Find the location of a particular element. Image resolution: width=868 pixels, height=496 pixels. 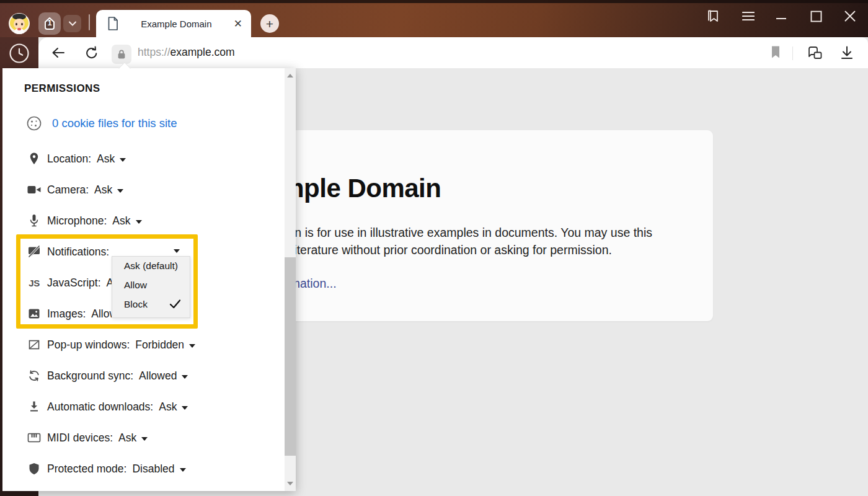

permission-row-camera: Camera: Ask is located at coordinates (139, 190).